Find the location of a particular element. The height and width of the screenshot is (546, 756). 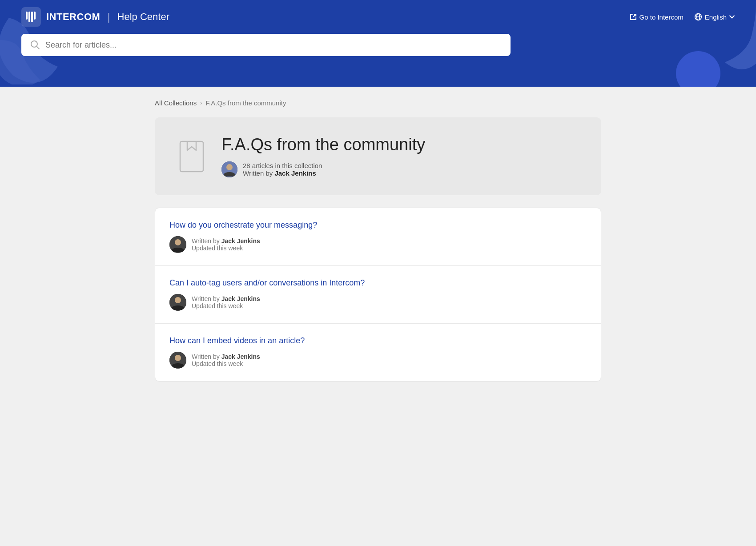

articles-count: 28 articles in this collection is located at coordinates (282, 165).